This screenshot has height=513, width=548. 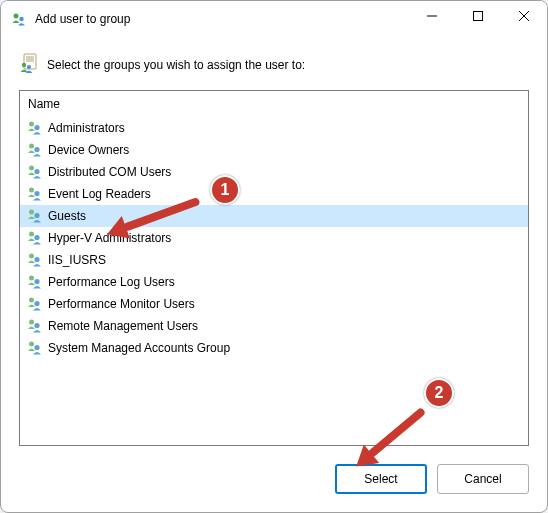 What do you see at coordinates (478, 19) in the screenshot?
I see `window-controls` at bounding box center [478, 19].